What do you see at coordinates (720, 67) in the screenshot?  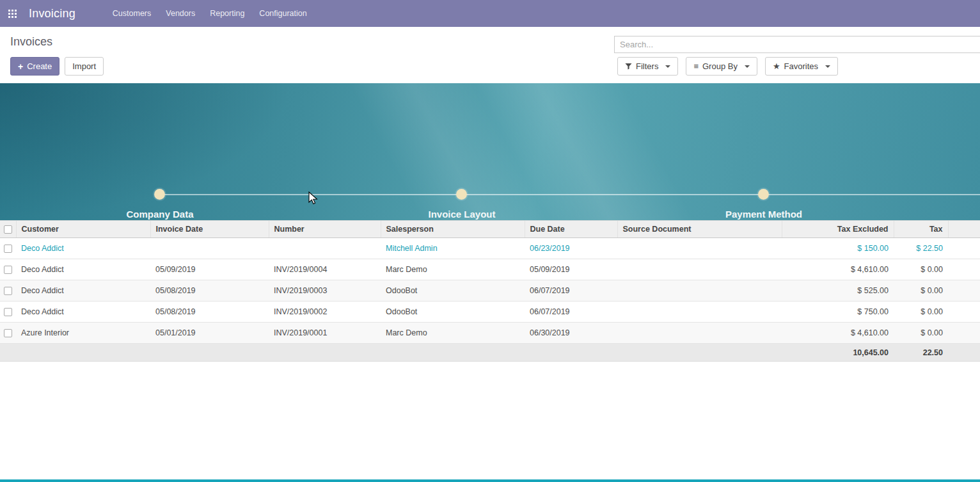 I see `group-by-button-label: Group By` at bounding box center [720, 67].